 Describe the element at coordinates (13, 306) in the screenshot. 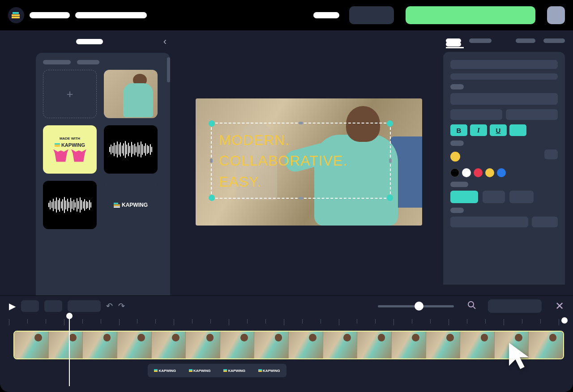

I see `play-button: ▶` at that location.